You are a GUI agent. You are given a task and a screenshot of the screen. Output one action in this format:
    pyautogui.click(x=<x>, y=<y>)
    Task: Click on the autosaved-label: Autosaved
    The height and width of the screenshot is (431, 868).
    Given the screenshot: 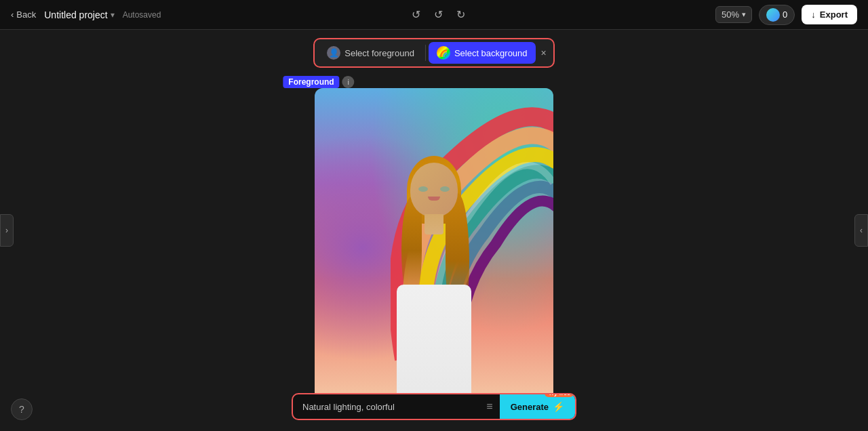 What is the action you would take?
    pyautogui.click(x=142, y=15)
    